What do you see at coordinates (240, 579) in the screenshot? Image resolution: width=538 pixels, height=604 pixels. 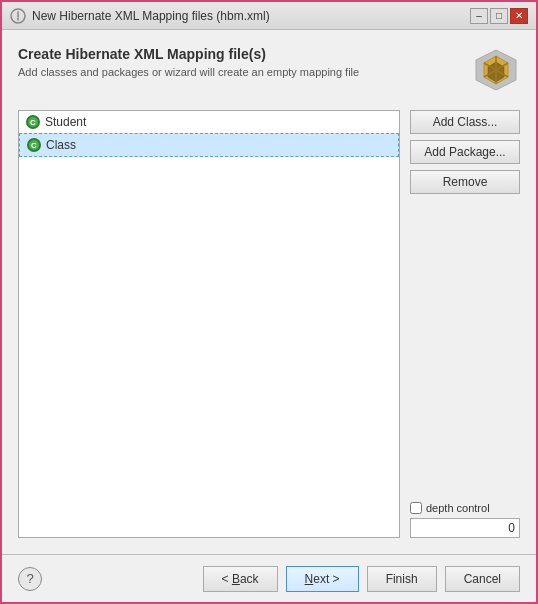 I see `back-button: < Back` at bounding box center [240, 579].